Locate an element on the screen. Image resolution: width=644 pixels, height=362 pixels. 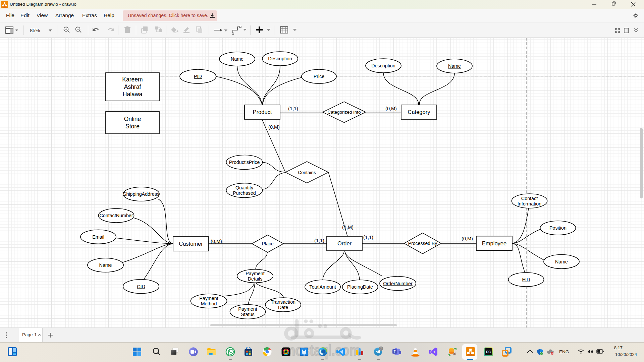
svg-text: Customer is located at coordinates (191, 244).